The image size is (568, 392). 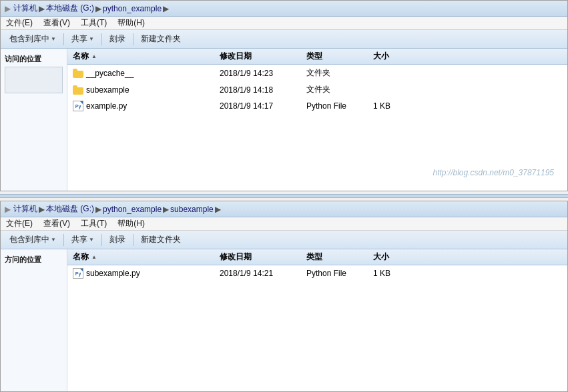 What do you see at coordinates (141, 73) in the screenshot?
I see `file-name-pycache: __pycache__` at bounding box center [141, 73].